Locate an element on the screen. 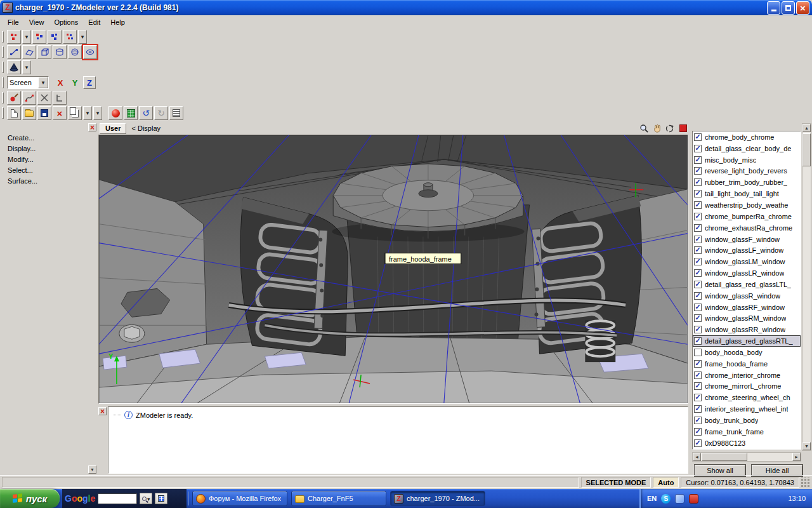 The width and height of the screenshot is (812, 508). material-row: chrome_interior_chrome is located at coordinates (747, 375).